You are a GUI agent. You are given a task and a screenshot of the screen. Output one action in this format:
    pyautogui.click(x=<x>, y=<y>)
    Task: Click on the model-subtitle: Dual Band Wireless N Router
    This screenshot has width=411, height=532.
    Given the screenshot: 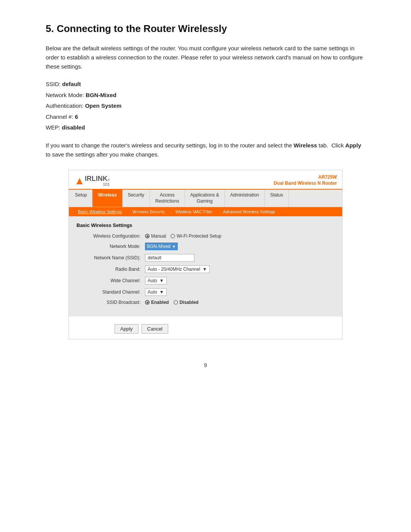 What is the action you would take?
    pyautogui.click(x=305, y=184)
    